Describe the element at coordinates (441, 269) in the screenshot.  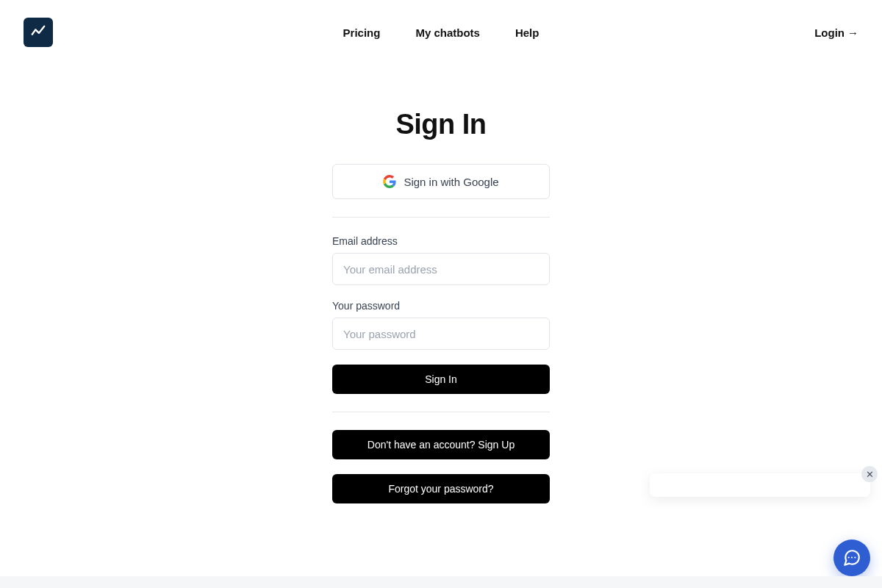
I see `email-field` at that location.